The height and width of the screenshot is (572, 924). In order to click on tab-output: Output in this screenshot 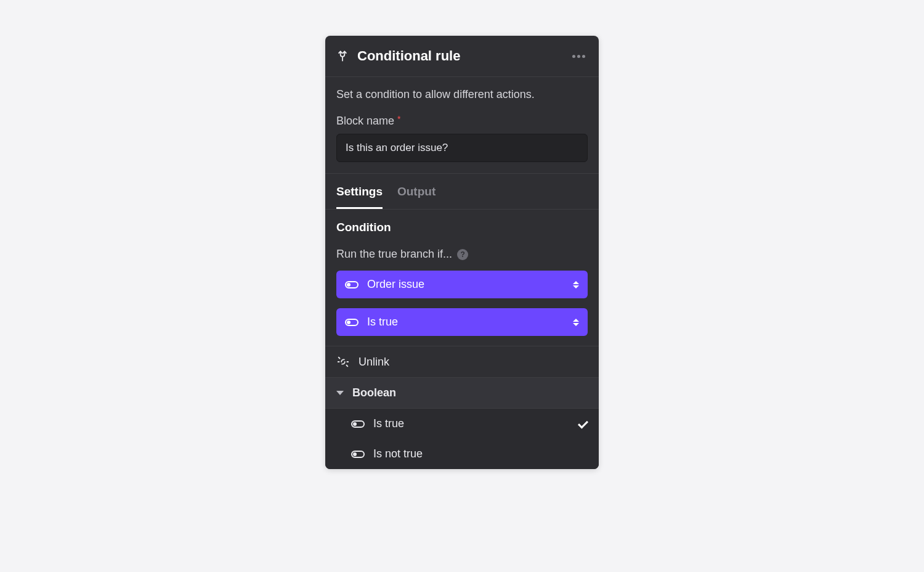, I will do `click(416, 191)`.